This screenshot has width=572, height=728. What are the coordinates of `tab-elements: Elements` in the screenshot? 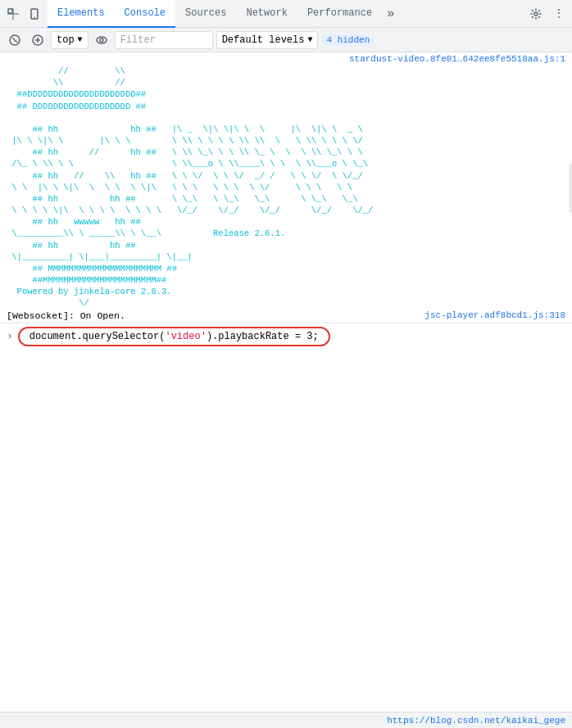 It's located at (81, 14).